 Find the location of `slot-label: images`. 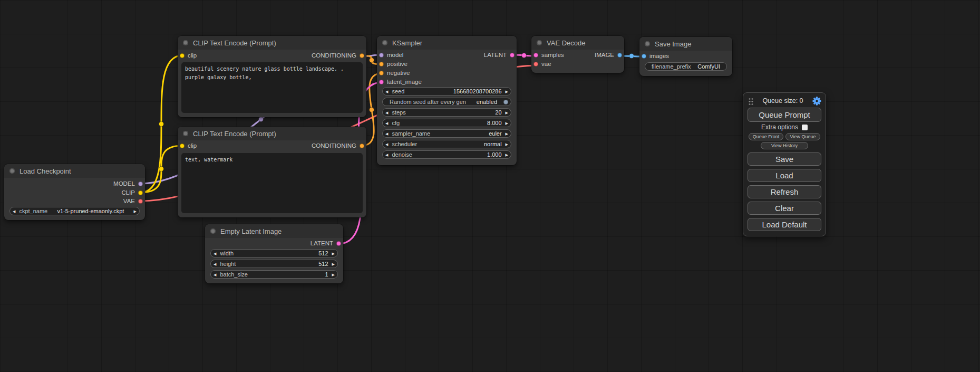

slot-label: images is located at coordinates (659, 56).